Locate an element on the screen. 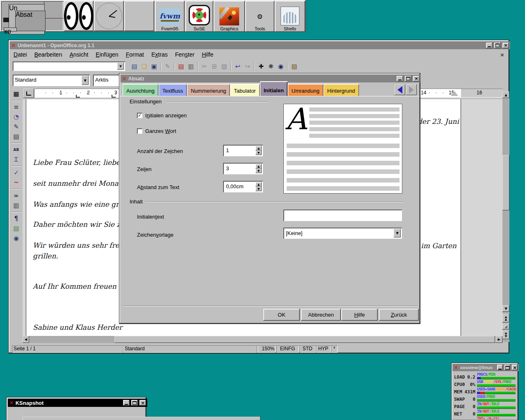 This screenshot has width=525, height=420. checkbox-box is located at coordinates (139, 131).